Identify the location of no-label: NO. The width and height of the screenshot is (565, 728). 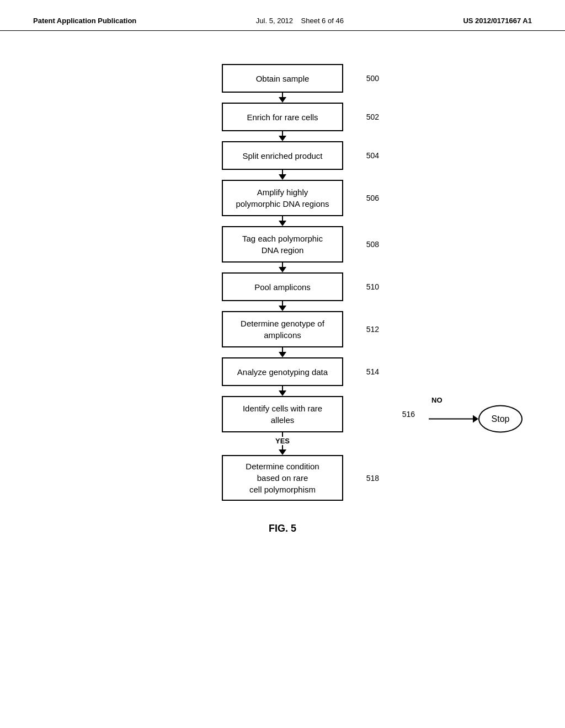
(437, 400).